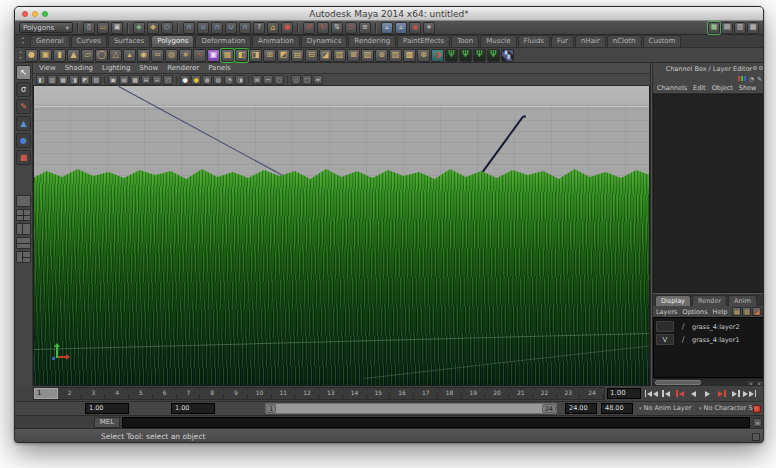 Image resolution: width=776 pixels, height=468 pixels. Describe the element at coordinates (218, 80) in the screenshot. I see `use-all-lights-icon: ◍` at that location.